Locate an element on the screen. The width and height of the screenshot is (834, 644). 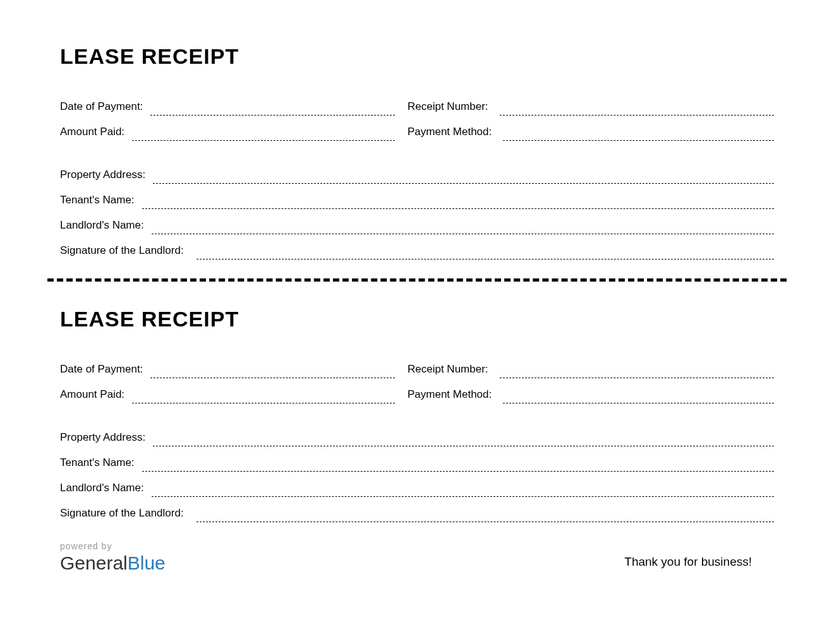
tear-line-divider is located at coordinates (417, 280).